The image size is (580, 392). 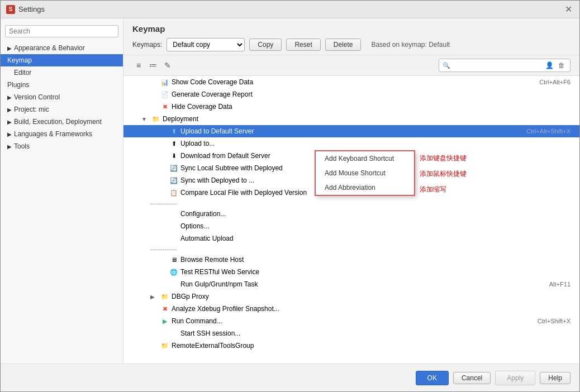 I want to click on tree-row-dbgp: ▶ 📁 DBGp Proxy, so click(x=351, y=297).